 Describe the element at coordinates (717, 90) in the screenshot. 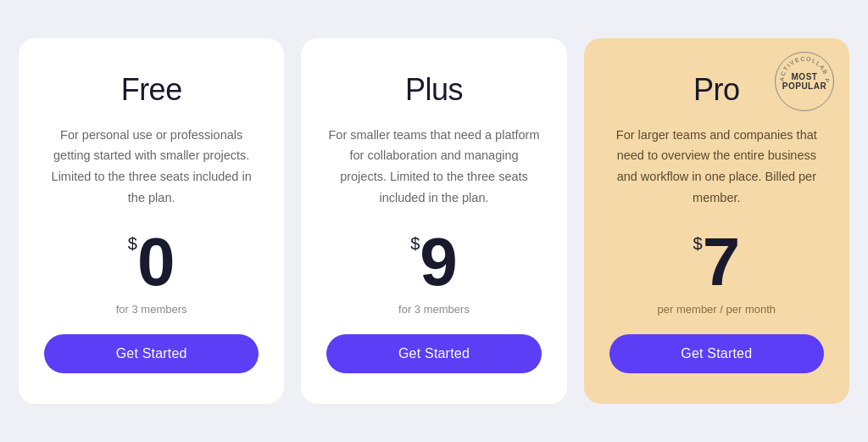

I see `pro-title: Pro` at that location.